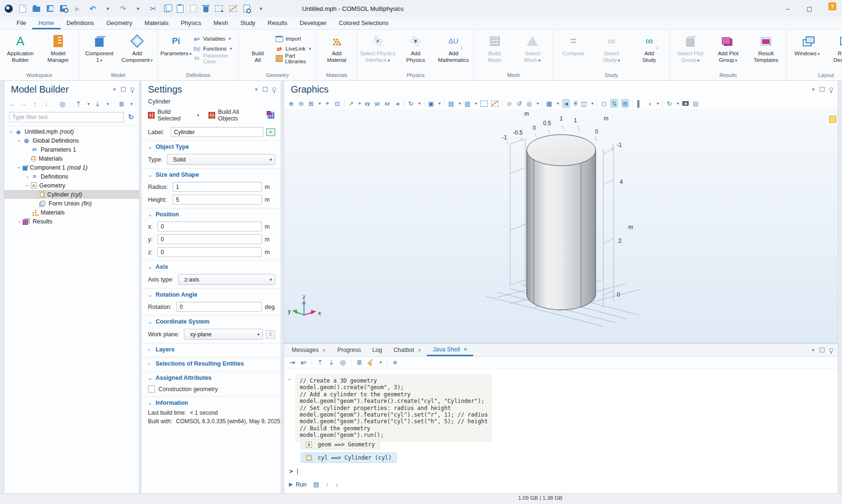 This screenshot has height=504, width=842. What do you see at coordinates (270, 334) in the screenshot?
I see `work-plane-icon` at bounding box center [270, 334].